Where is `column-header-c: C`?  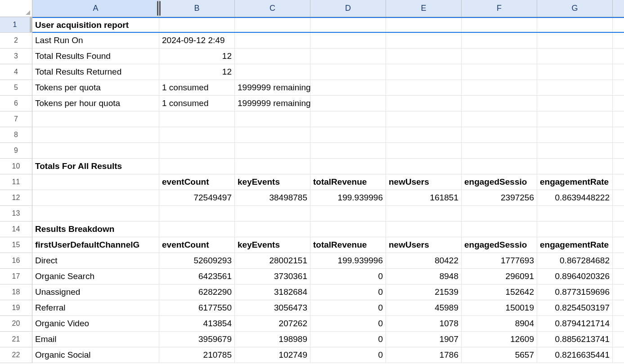 column-header-c: C is located at coordinates (273, 9).